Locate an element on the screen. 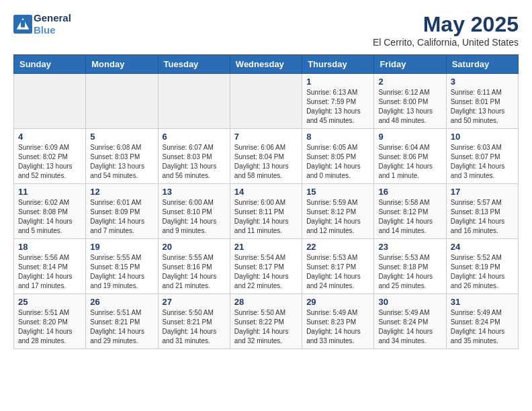  calendar-cell: 7Sunrise: 6:06 AM Sunset: 8:04 PM Daylig… is located at coordinates (266, 156).